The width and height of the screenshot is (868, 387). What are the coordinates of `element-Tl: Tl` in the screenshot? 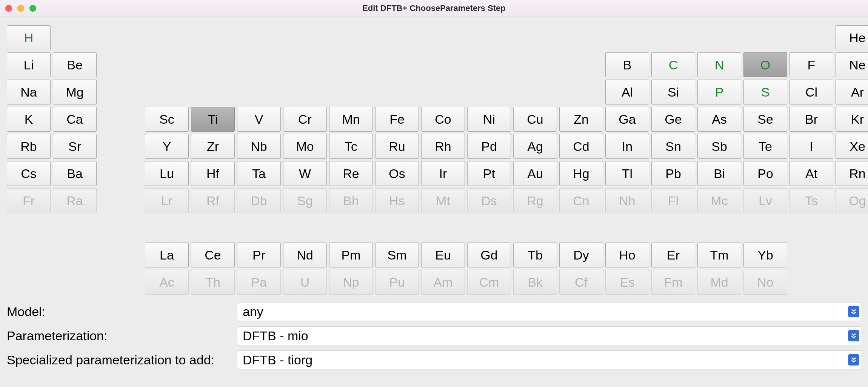 It's located at (627, 174).